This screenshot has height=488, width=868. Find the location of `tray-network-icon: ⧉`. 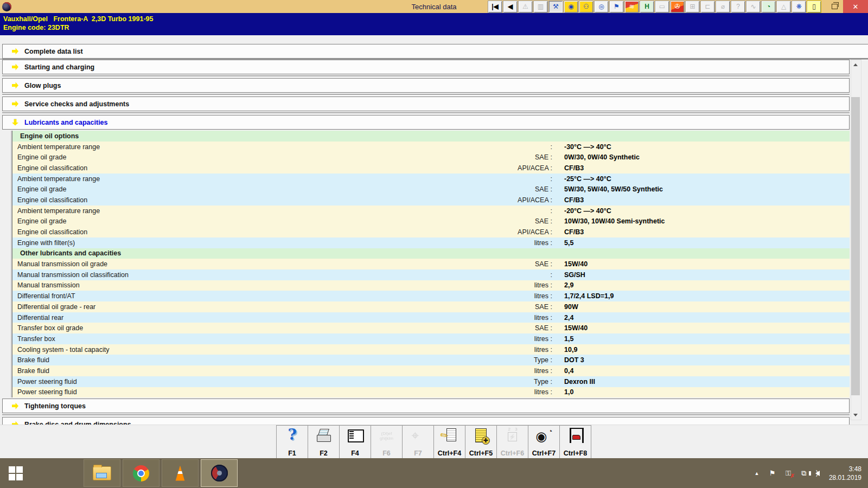

tray-network-icon: ⧉ is located at coordinates (804, 473).